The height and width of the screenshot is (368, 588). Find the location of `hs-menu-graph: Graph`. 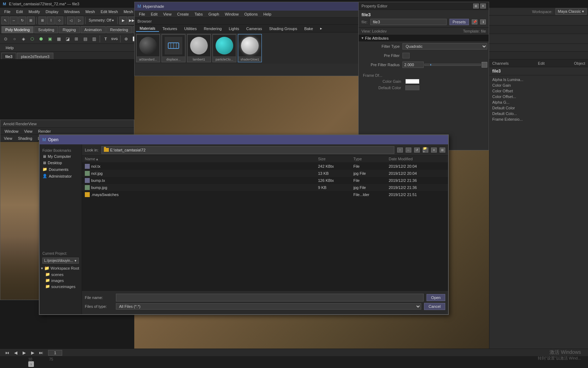

hs-menu-graph: Graph is located at coordinates (214, 14).